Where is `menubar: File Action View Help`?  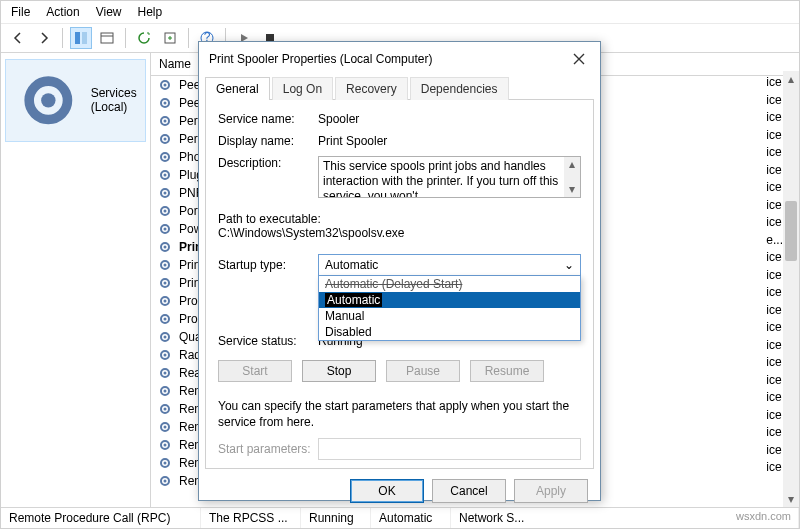 menubar: File Action View Help is located at coordinates (400, 12).